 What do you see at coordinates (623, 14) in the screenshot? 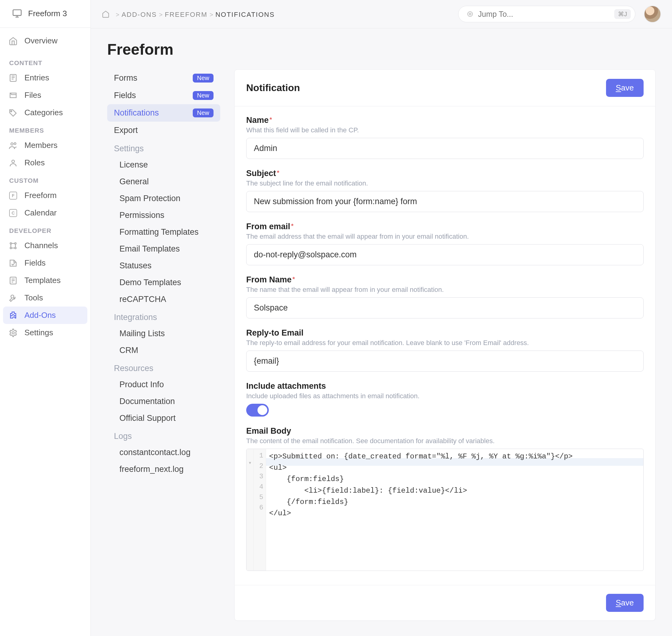
I see `search-kbd: ⌘J` at bounding box center [623, 14].